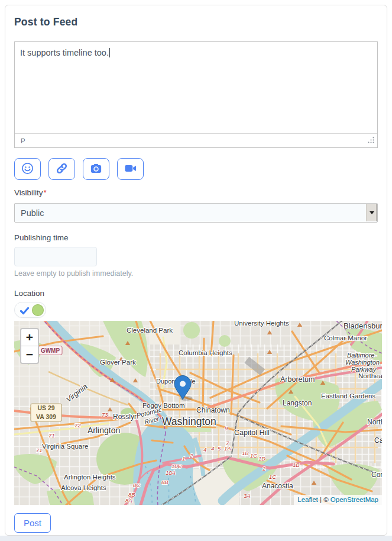 The image size is (392, 541). What do you see at coordinates (261, 324) in the screenshot?
I see `map-place-label: University Heights` at bounding box center [261, 324].